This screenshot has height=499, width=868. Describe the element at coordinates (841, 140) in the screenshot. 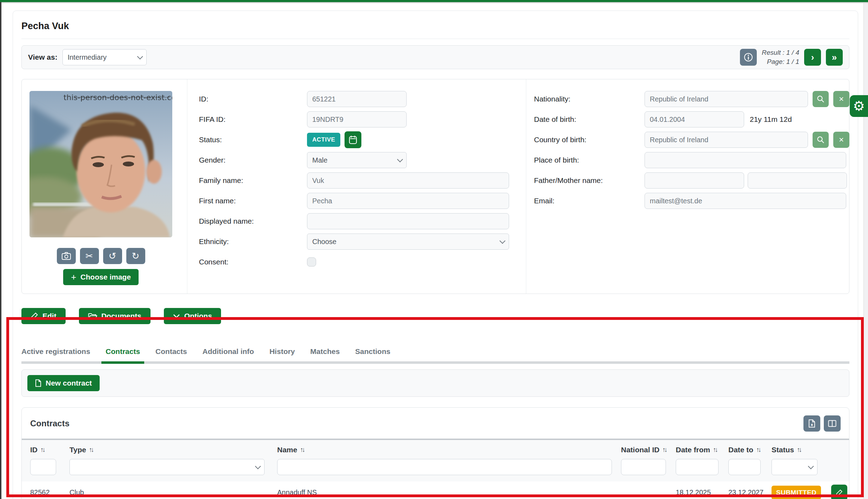

I see `country-of-birth-clear-button: ×` at that location.